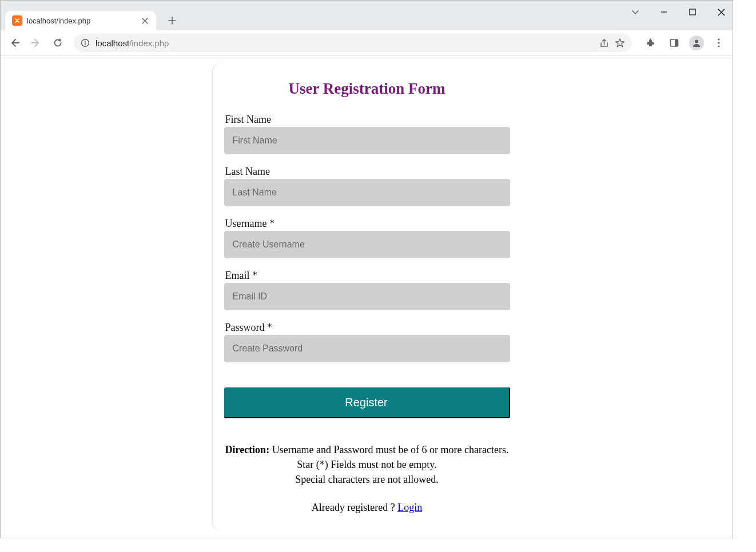  What do you see at coordinates (247, 450) in the screenshot?
I see `direction-heading: Direction:` at bounding box center [247, 450].